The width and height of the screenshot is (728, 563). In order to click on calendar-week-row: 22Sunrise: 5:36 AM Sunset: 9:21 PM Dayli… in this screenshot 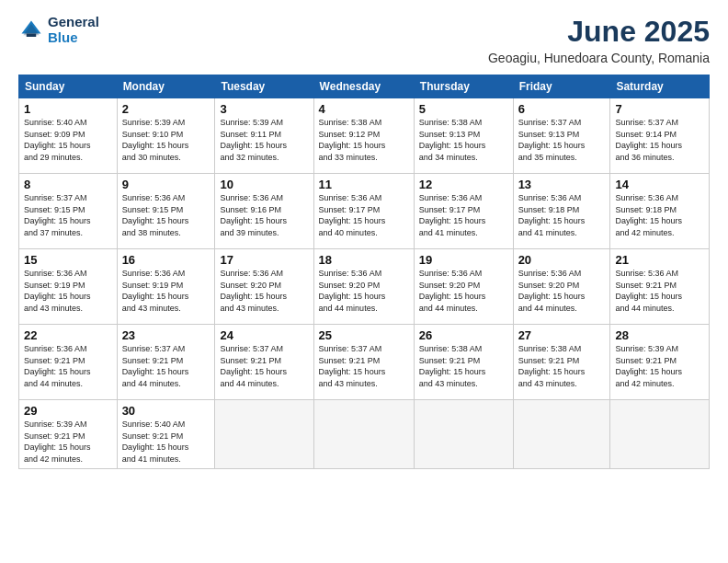, I will do `click(364, 362)`.